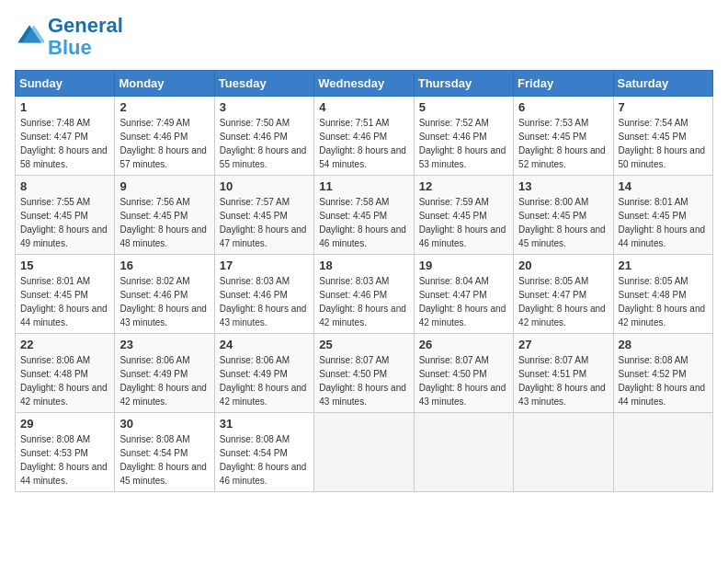  What do you see at coordinates (164, 144) in the screenshot?
I see `day-info: Sunrise: 7:49 AM Sunset: 4:46 PM Dayligh…` at bounding box center [164, 144].